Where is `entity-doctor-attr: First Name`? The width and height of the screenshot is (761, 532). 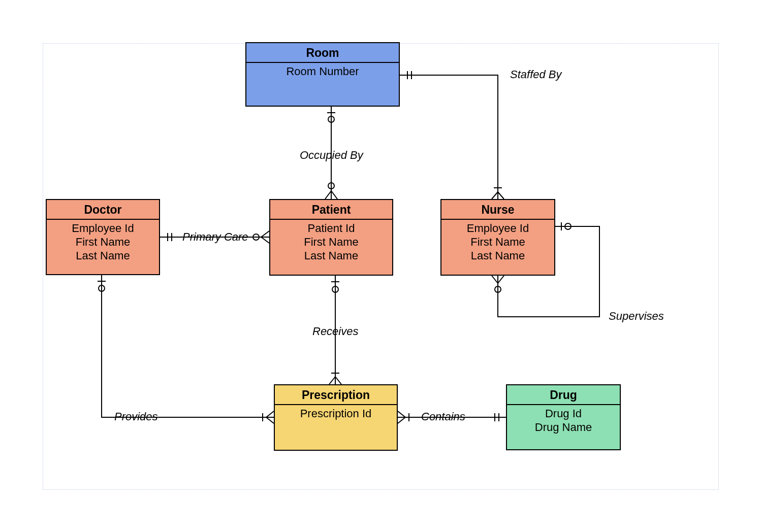
entity-doctor-attr: First Name is located at coordinates (103, 243).